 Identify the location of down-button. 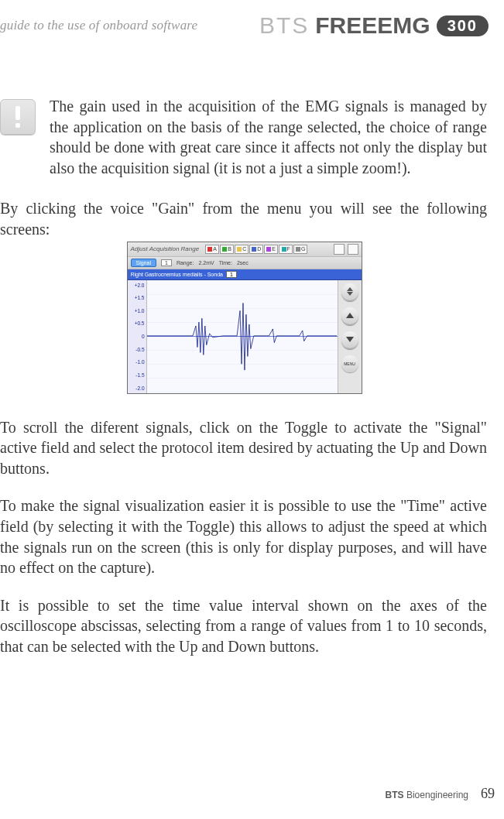
(350, 341).